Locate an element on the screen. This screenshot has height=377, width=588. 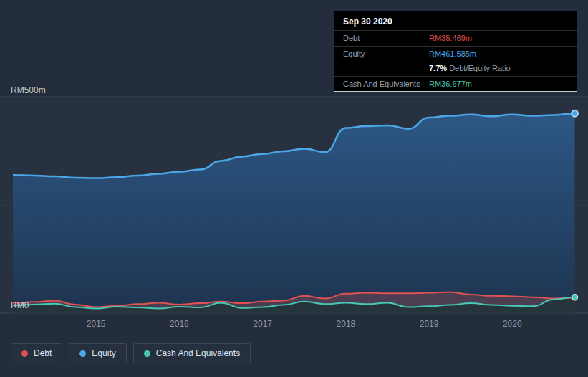
svg-text: 2019 is located at coordinates (430, 324).